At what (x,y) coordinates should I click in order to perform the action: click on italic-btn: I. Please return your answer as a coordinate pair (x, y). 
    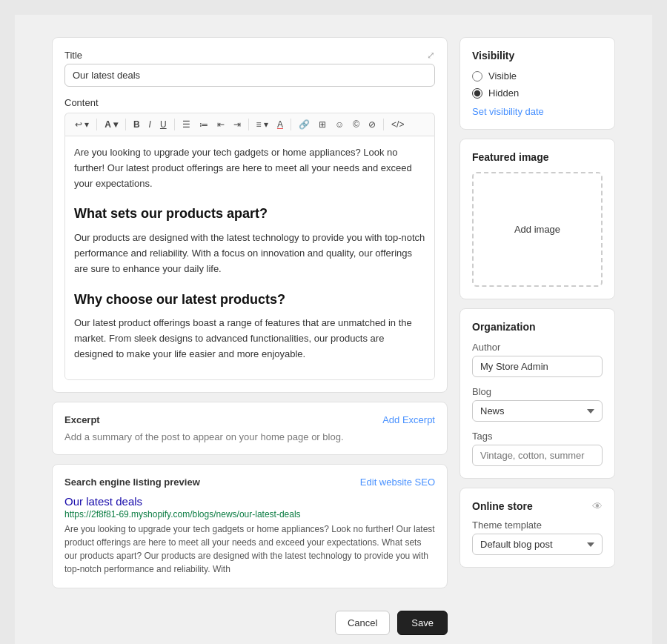
    Looking at the image, I should click on (150, 125).